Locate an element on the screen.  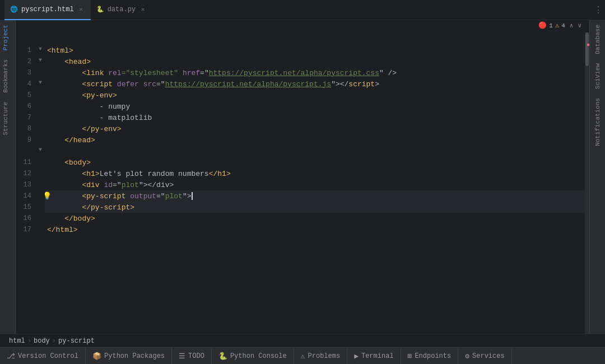
breadcrumb-sep-2: › is located at coordinates (54, 341).